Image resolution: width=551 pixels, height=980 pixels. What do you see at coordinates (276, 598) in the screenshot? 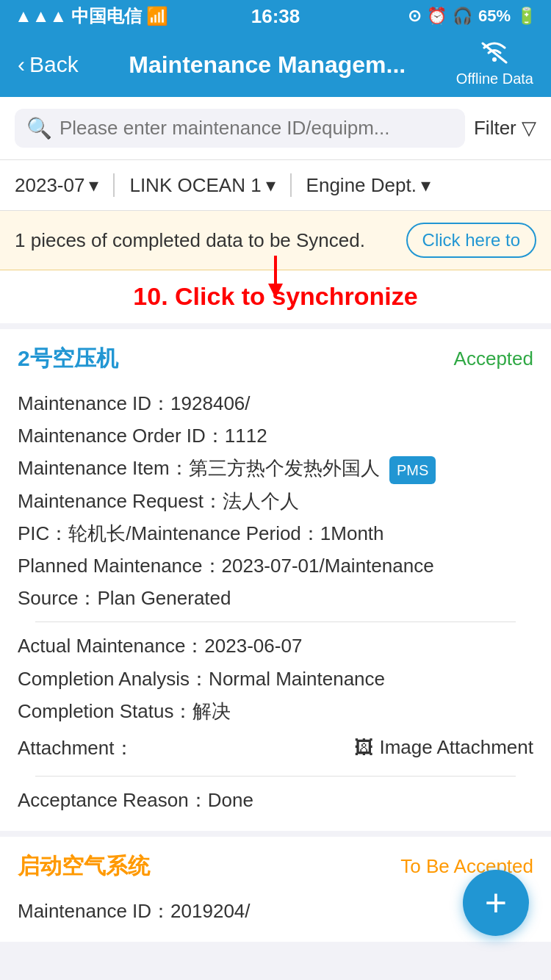
I see `source-line: Source：Plan Generated` at bounding box center [276, 598].